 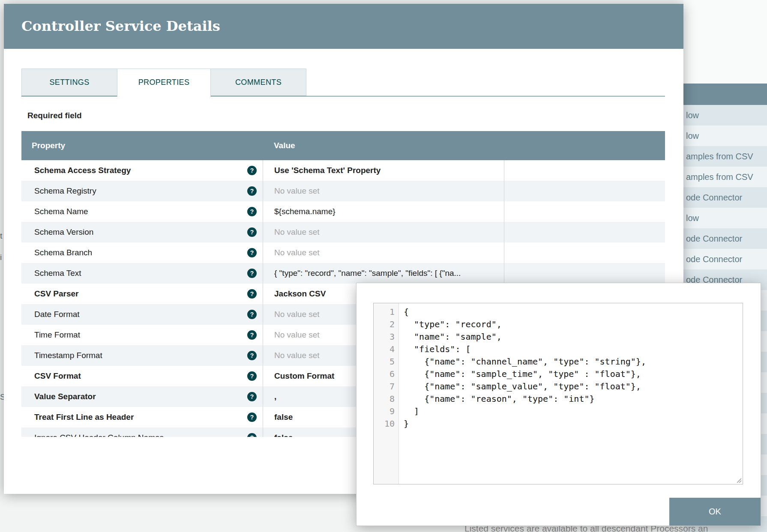 What do you see at coordinates (2, 397) in the screenshot?
I see `background-text-fragment: S` at bounding box center [2, 397].